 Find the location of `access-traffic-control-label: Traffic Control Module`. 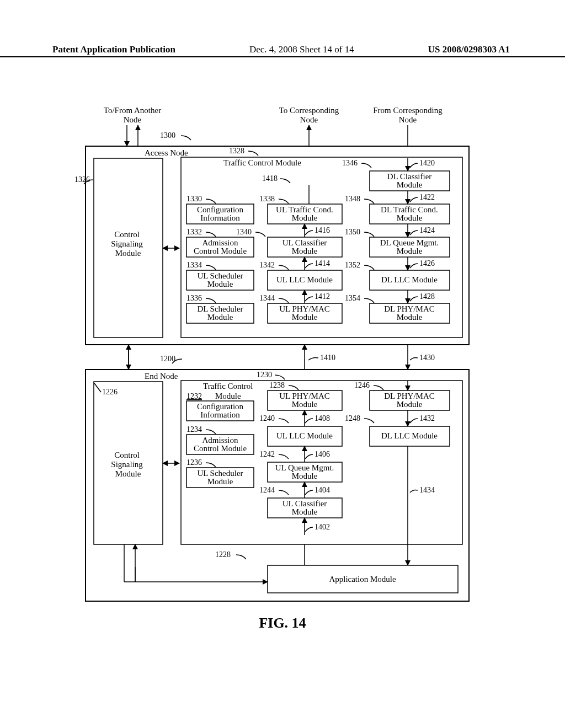

access-traffic-control-label: Traffic Control Module is located at coordinates (263, 163).